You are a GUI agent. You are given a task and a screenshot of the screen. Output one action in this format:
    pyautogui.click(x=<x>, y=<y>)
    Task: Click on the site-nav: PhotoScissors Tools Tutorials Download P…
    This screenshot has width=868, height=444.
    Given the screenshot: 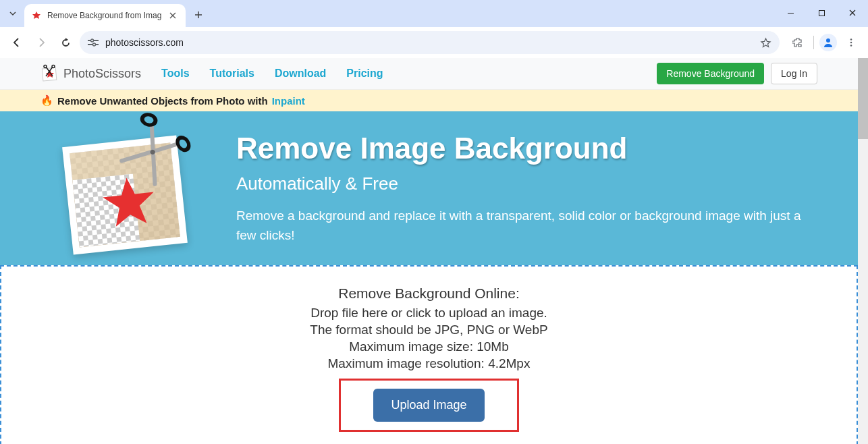 What is the action you would take?
    pyautogui.click(x=429, y=74)
    